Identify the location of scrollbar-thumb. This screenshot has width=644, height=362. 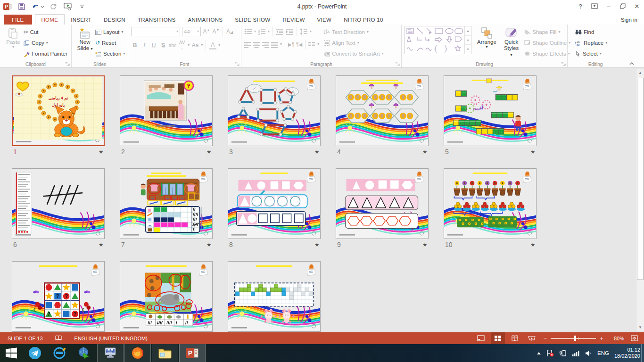
(640, 179).